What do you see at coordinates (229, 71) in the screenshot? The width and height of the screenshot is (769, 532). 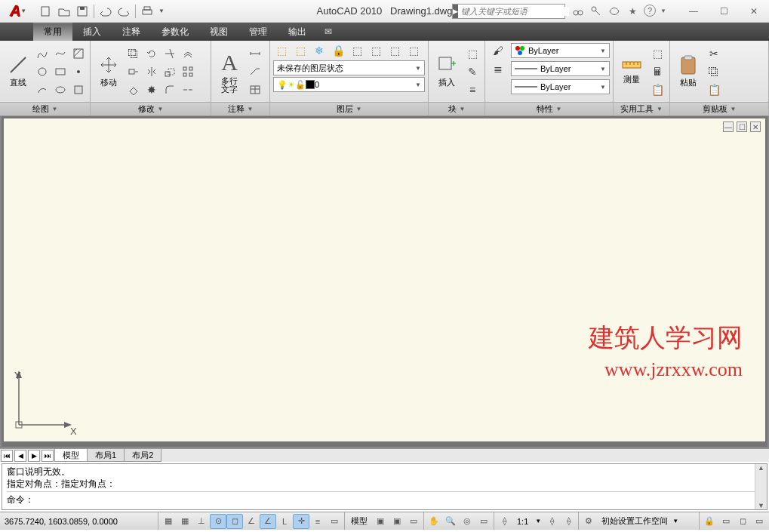 I see `mtext-tool: A 多行 文字` at bounding box center [229, 71].